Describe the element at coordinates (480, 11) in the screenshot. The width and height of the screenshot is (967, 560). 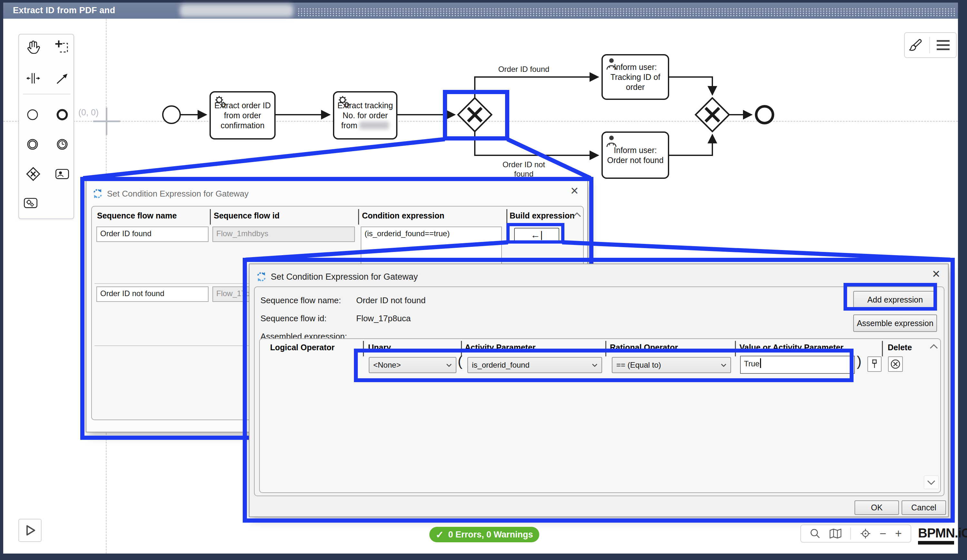
I see `window-title-bar: Extract ID from PDF and` at that location.